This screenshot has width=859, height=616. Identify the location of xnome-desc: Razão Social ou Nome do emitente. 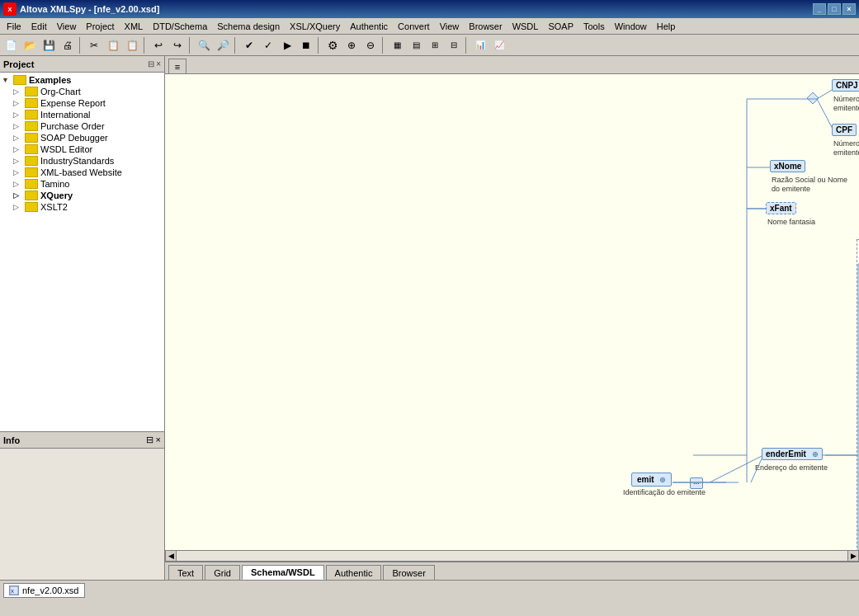
(813, 185).